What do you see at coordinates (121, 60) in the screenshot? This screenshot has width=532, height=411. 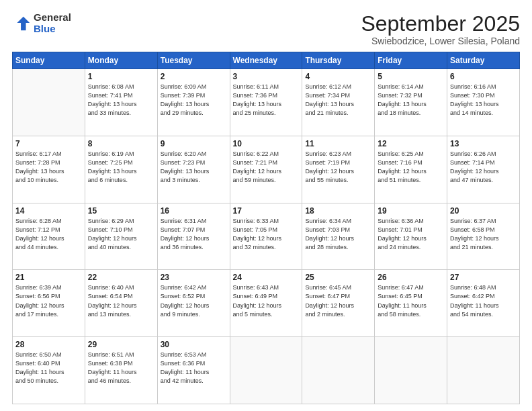 I see `day-header-monday: Monday` at bounding box center [121, 60].